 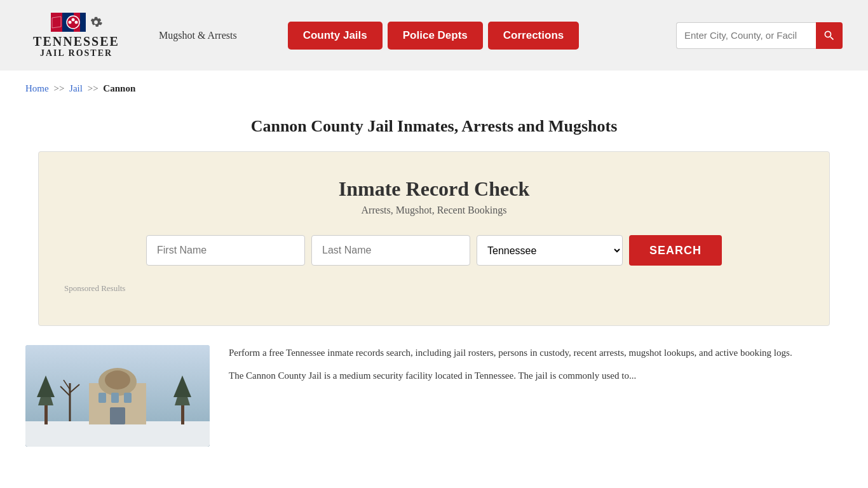 What do you see at coordinates (118, 396) in the screenshot?
I see `cannon-county-image` at bounding box center [118, 396].